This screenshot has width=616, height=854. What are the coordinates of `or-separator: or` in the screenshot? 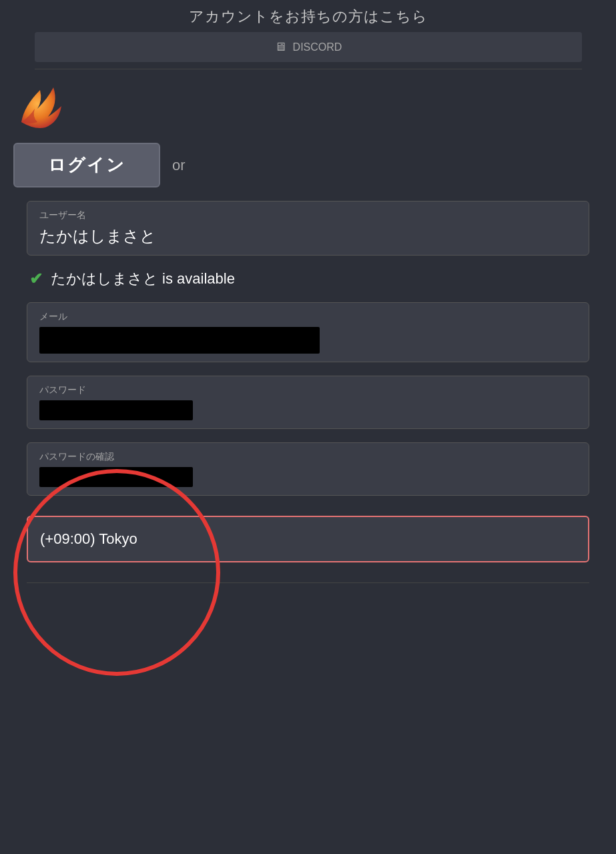 It's located at (179, 165).